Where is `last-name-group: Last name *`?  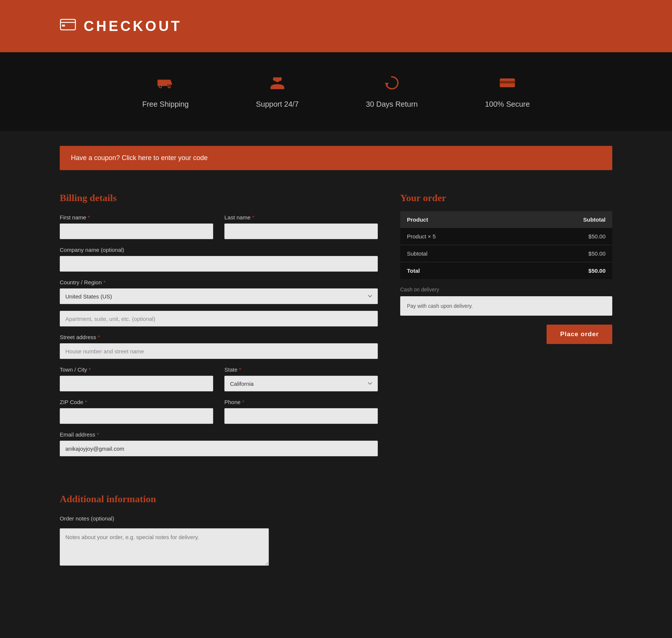 last-name-group: Last name * is located at coordinates (301, 227).